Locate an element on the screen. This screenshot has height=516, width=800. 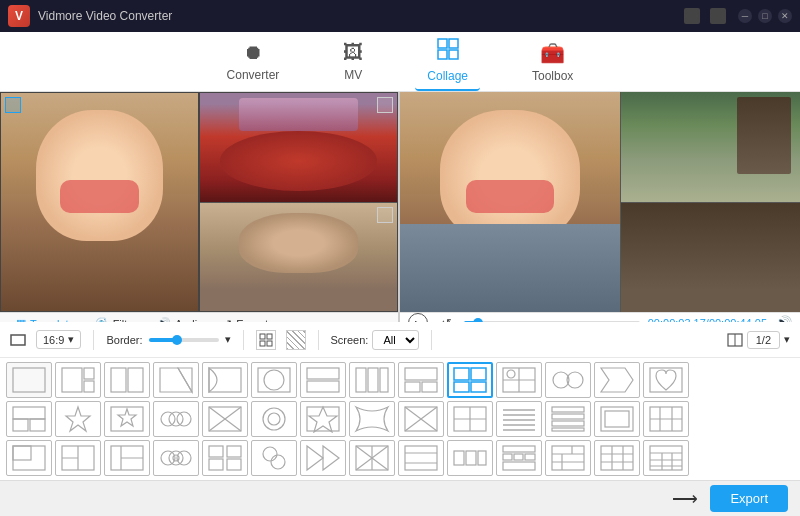
nav-bar: ⏺ Converter 🖼 MV Collage 🧰 Toolbox is located at coordinates (400, 62).